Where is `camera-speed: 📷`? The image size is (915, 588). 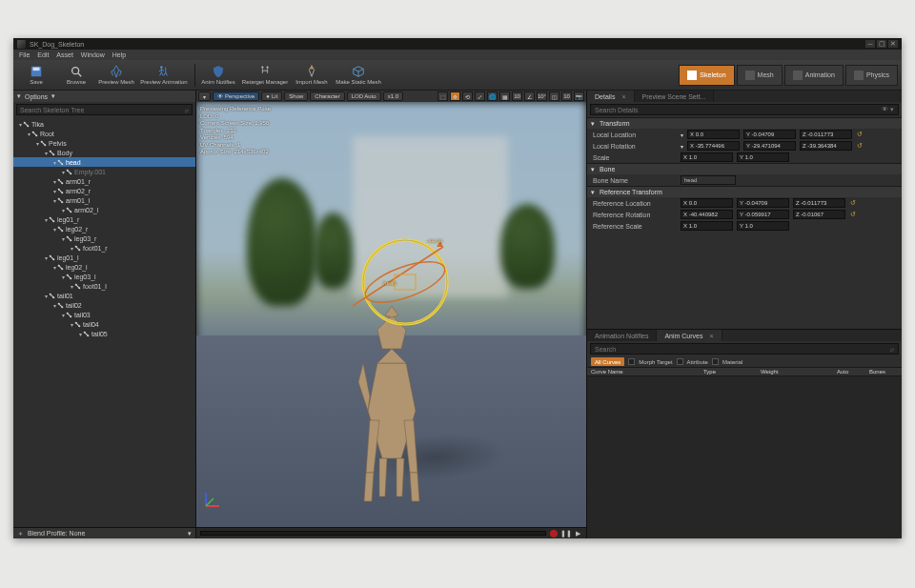 camera-speed: 📷 is located at coordinates (580, 96).